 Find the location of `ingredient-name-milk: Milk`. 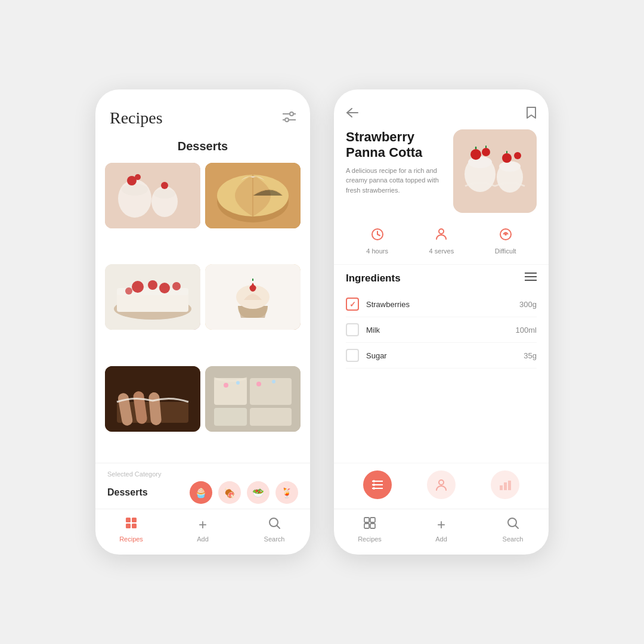

ingredient-name-milk: Milk is located at coordinates (438, 330).